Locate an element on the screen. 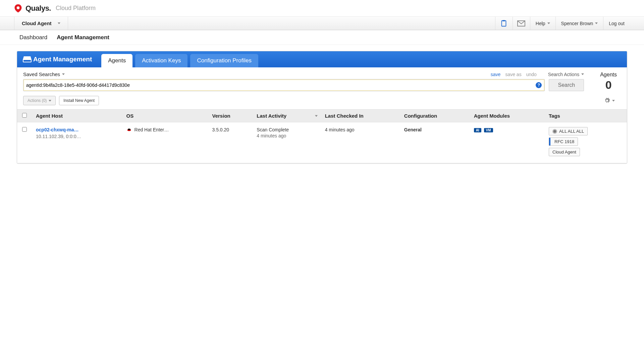  help-label: Help is located at coordinates (541, 23).